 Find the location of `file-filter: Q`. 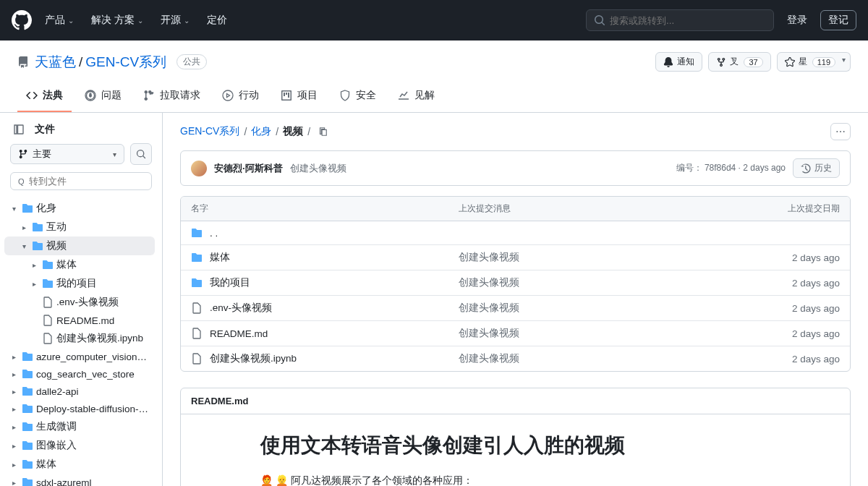

file-filter: Q is located at coordinates (81, 181).